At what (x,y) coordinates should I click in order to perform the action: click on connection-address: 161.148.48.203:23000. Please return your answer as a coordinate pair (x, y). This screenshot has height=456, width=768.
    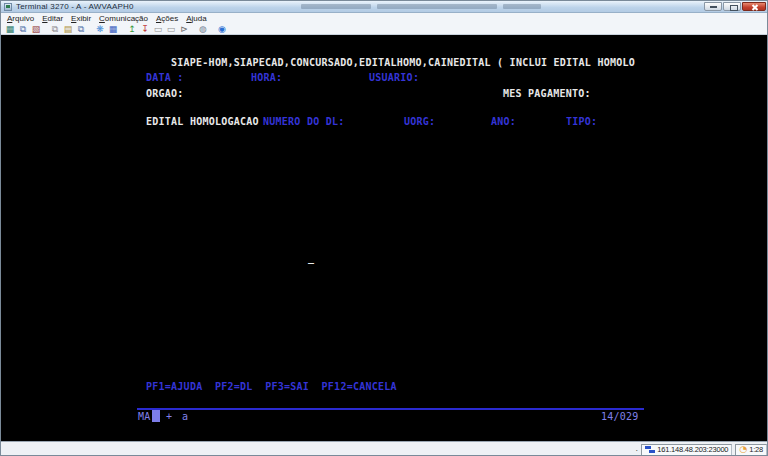
    Looking at the image, I should click on (692, 450).